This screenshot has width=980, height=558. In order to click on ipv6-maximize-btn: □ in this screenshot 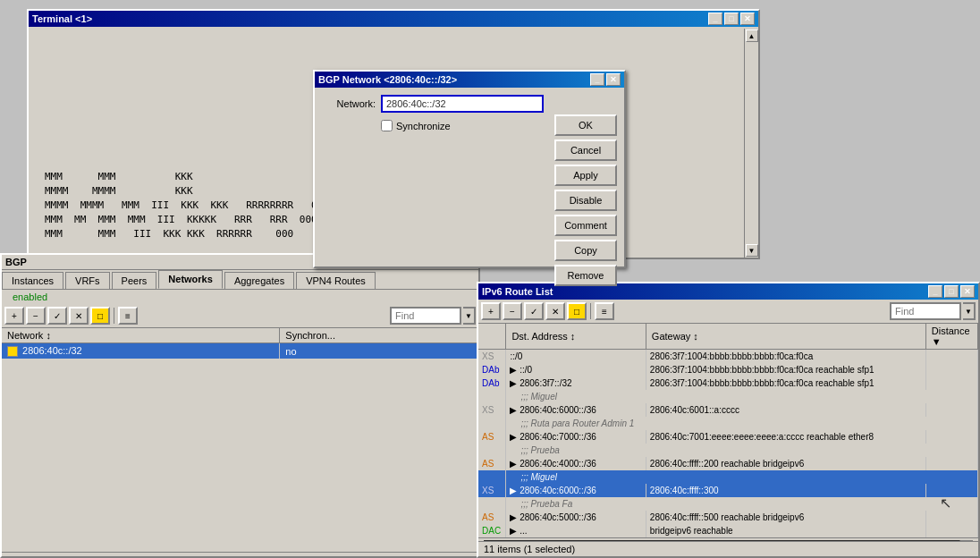, I will do `click(951, 292)`.